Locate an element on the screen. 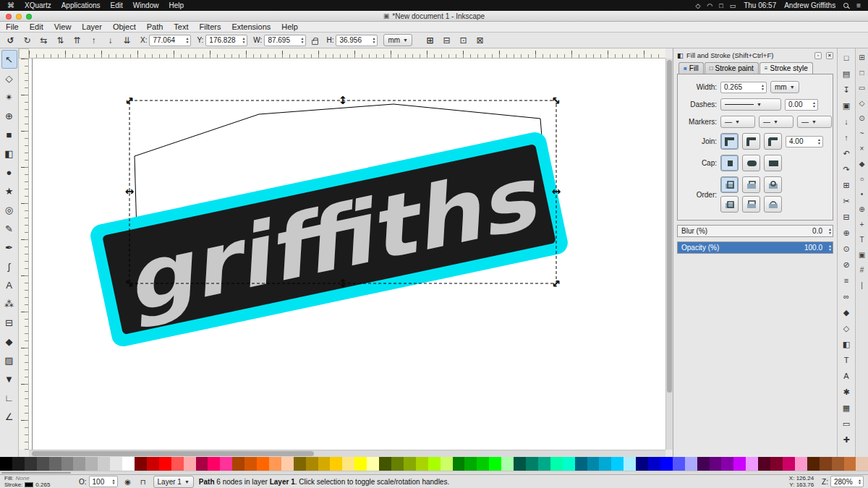 This screenshot has width=868, height=488. scale-handle-left: ↔ is located at coordinates (130, 192).